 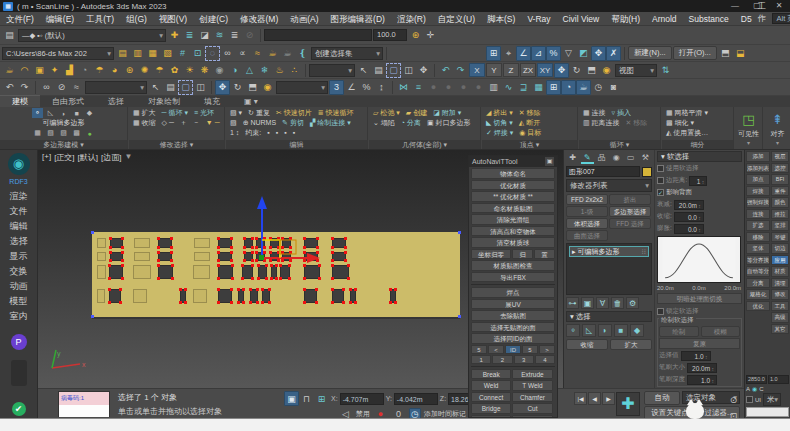 What do you see at coordinates (650, 53) in the screenshot?
I see `new-scene-button: 新建(N)...` at bounding box center [650, 53].